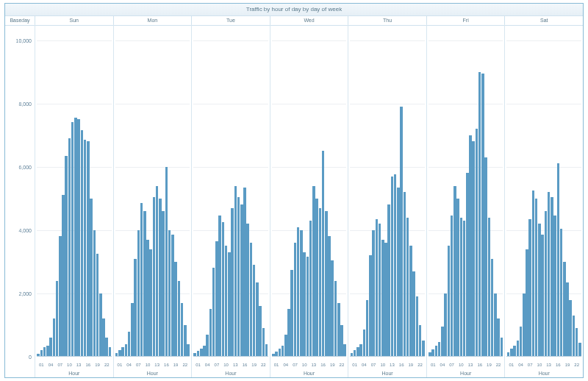 The height and width of the screenshot is (381, 588). Describe the element at coordinates (30, 357) in the screenshot. I see `y-tick-label: 0` at that location.